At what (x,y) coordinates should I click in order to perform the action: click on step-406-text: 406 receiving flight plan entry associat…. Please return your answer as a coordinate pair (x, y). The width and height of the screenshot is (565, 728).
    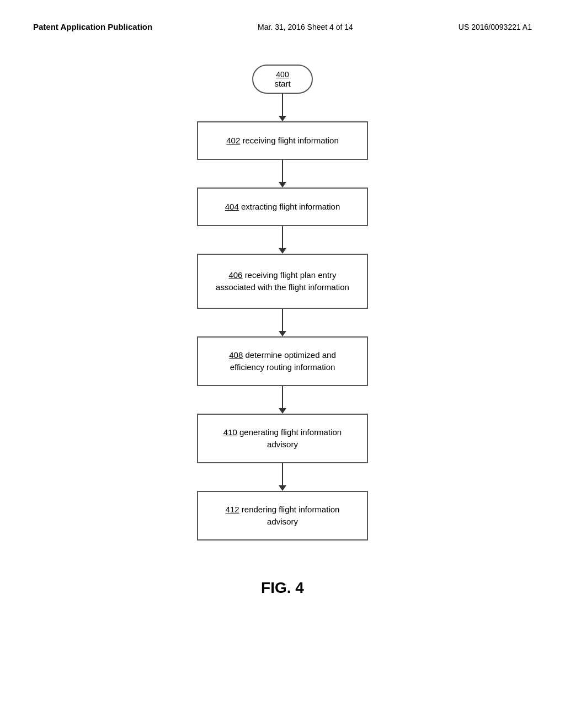
    Looking at the image, I should click on (282, 281).